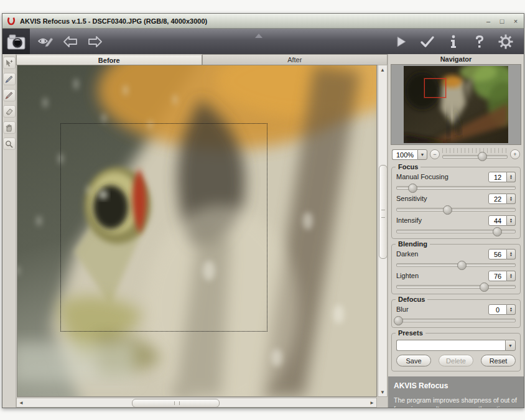 Image resolution: width=525 pixels, height=420 pixels. I want to click on postprocess-brush-button, so click(45, 42).